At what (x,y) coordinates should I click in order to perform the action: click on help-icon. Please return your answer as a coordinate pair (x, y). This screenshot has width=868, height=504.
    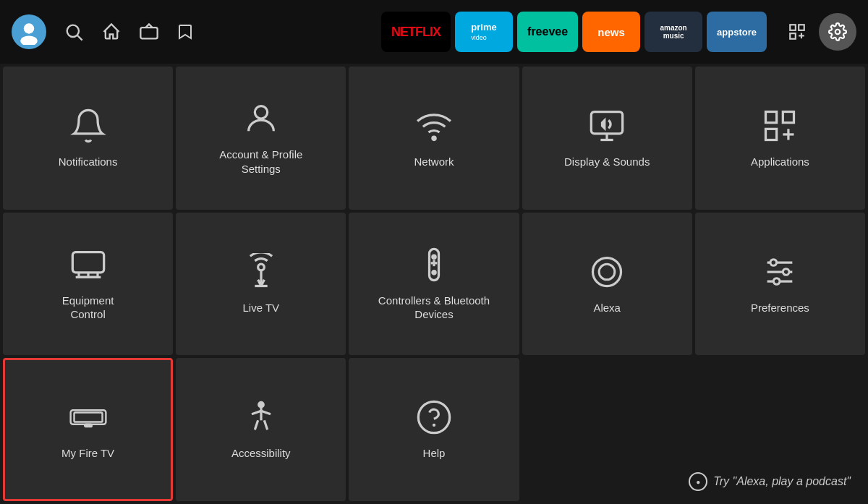
    Looking at the image, I should click on (434, 417).